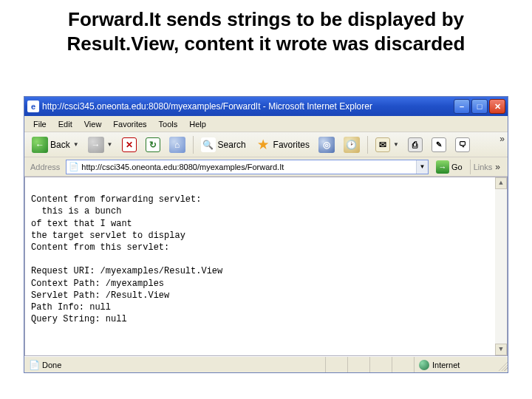 The width and height of the screenshot is (532, 399). What do you see at coordinates (424, 365) in the screenshot?
I see `globe-icon` at bounding box center [424, 365].